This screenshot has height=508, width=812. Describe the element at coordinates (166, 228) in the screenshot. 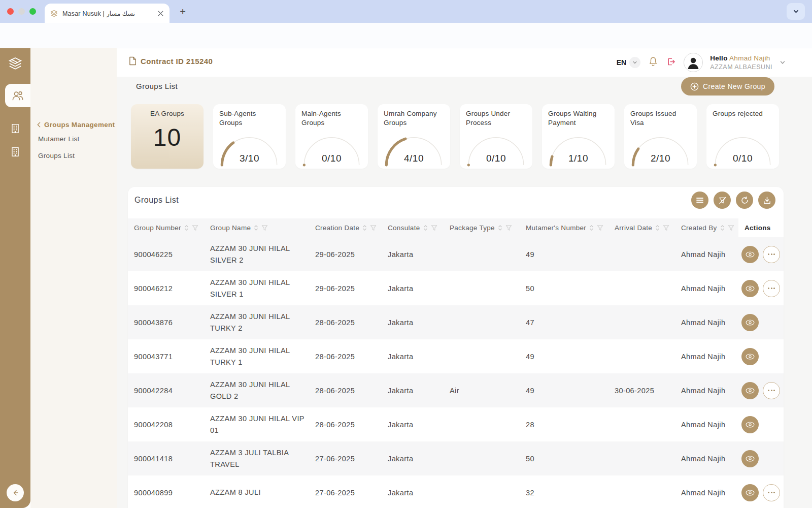

I see `column-header-group-number: Group Number` at that location.